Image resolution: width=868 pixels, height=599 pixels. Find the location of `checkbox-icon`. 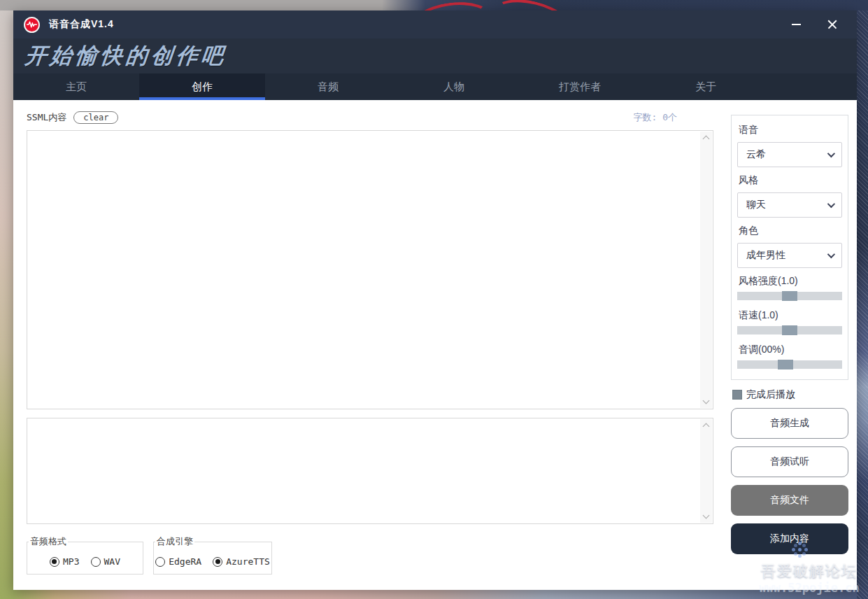

checkbox-icon is located at coordinates (737, 395).